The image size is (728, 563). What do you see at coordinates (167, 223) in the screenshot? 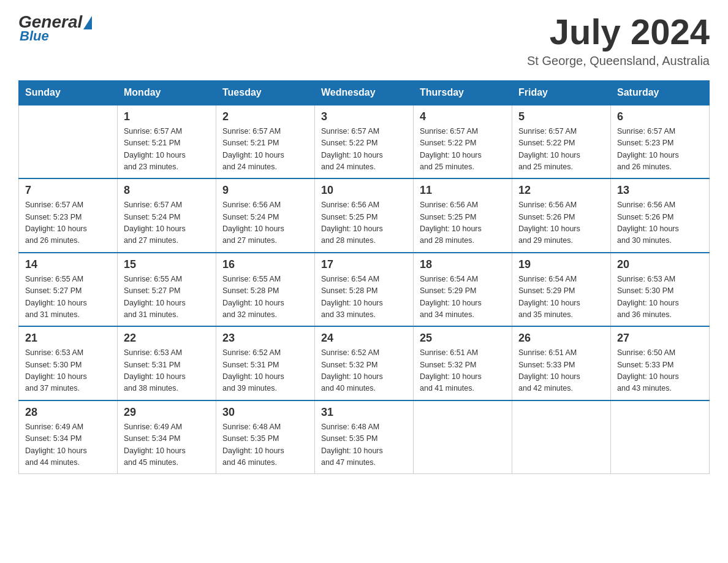
I see `day-info: Sunrise: 6:57 AMSunset: 5:24 PMDaylight:…` at bounding box center [167, 223].